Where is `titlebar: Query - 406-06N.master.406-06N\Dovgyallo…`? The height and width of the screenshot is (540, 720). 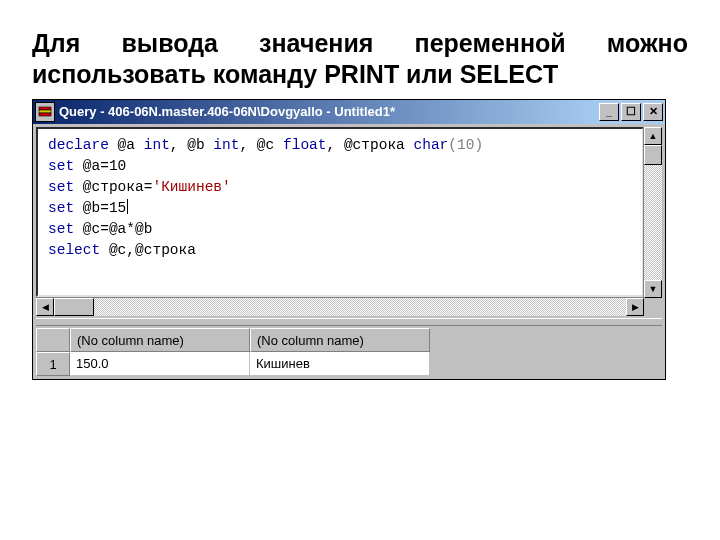
titlebar: Query - 406-06N.master.406-06N\Dovgyallo… is located at coordinates (349, 112).